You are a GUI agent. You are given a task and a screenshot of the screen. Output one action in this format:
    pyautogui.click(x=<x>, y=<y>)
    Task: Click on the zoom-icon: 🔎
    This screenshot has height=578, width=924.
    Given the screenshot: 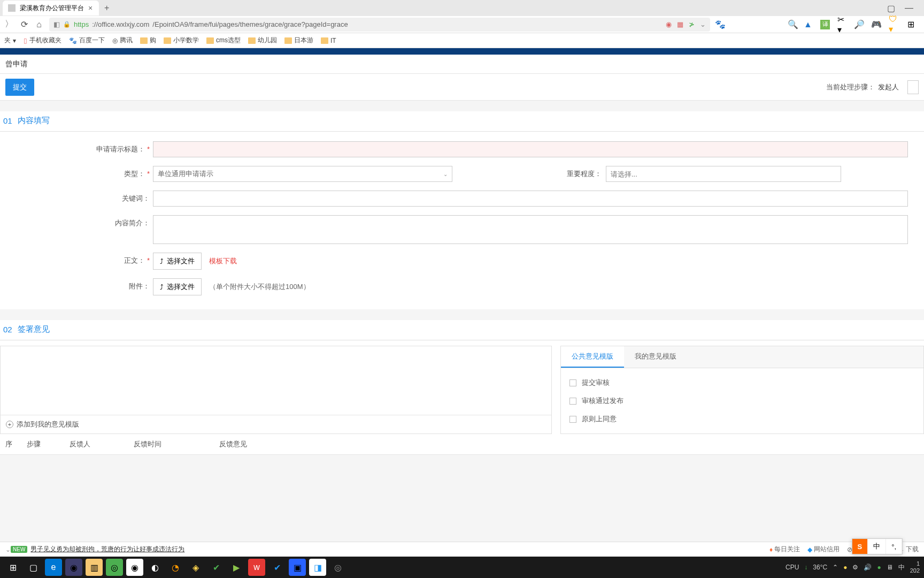 What is the action you would take?
    pyautogui.click(x=859, y=25)
    